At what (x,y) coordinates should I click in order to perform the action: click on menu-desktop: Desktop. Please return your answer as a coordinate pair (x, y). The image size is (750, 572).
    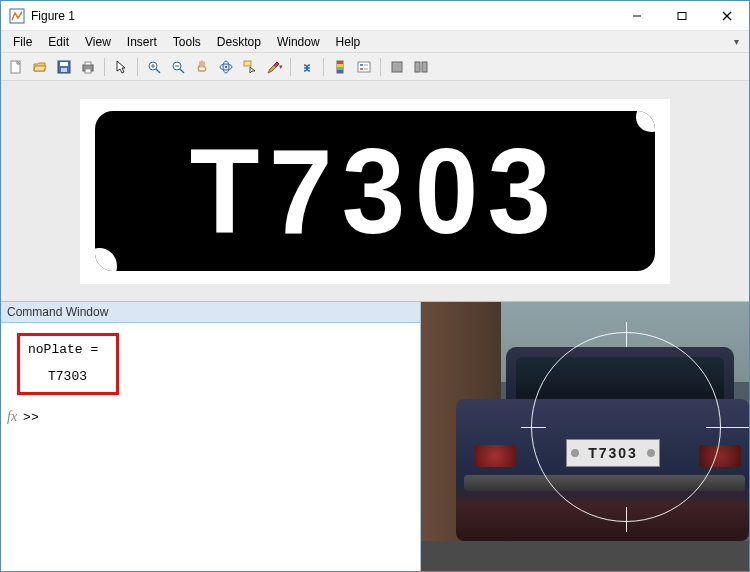
    Looking at the image, I should click on (239, 42).